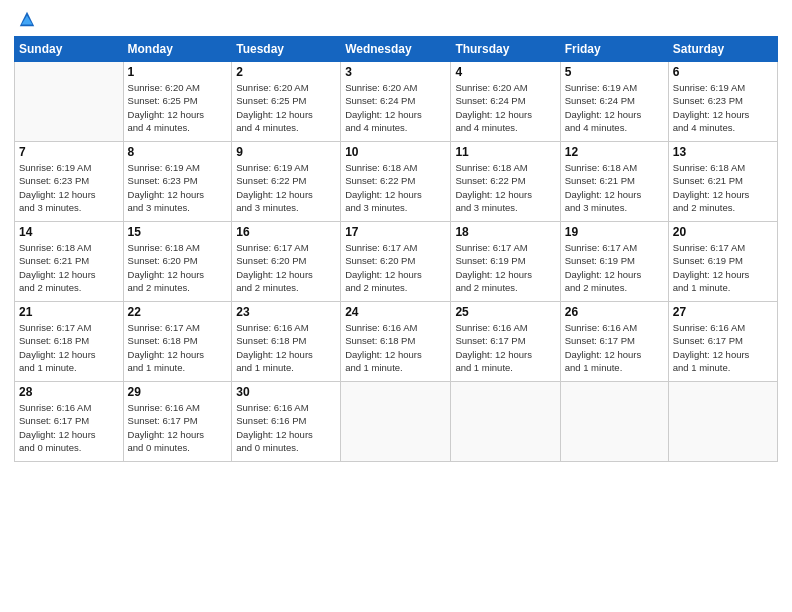  I want to click on weekday-header-saturday: Saturday, so click(722, 50).